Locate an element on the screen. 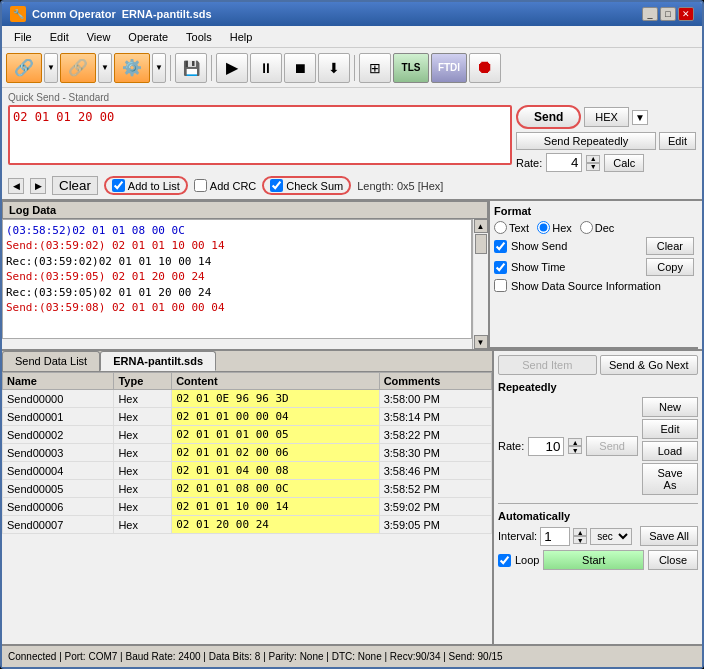 This screenshot has height=669, width=704. table-row: Send00006 Hex 02 01 01 10 00 14 3:59:02 … is located at coordinates (248, 507).